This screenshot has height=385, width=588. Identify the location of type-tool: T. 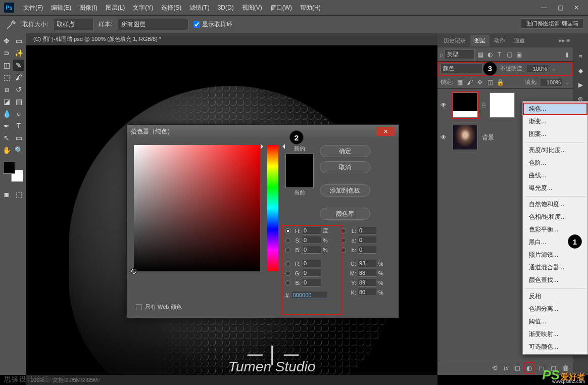
(19, 126).